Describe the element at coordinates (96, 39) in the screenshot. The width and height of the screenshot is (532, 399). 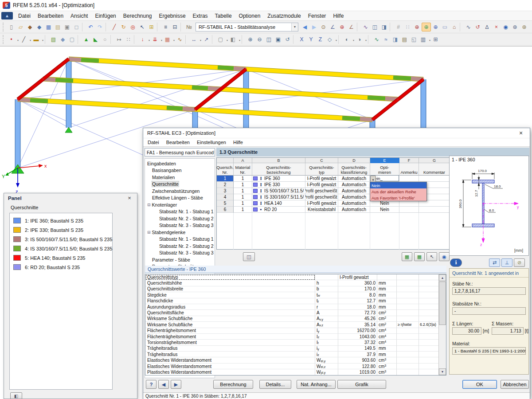
I see `line-support: ◣` at that location.